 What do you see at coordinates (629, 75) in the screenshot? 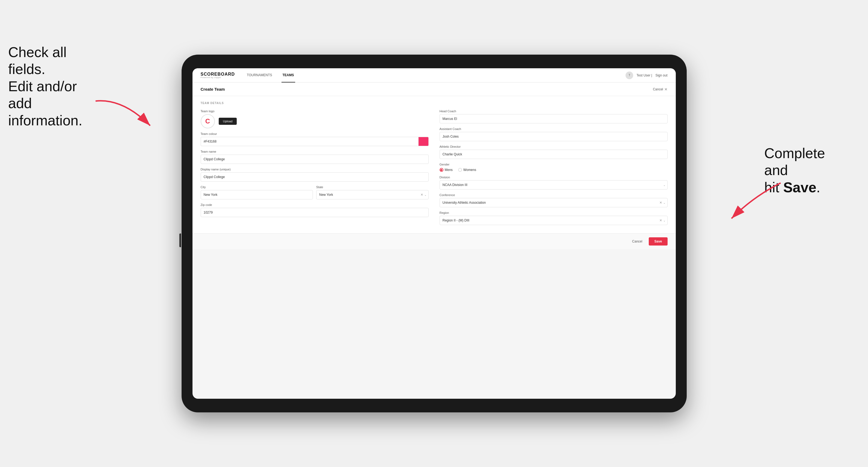
I see `user-avatar: T` at bounding box center [629, 75].